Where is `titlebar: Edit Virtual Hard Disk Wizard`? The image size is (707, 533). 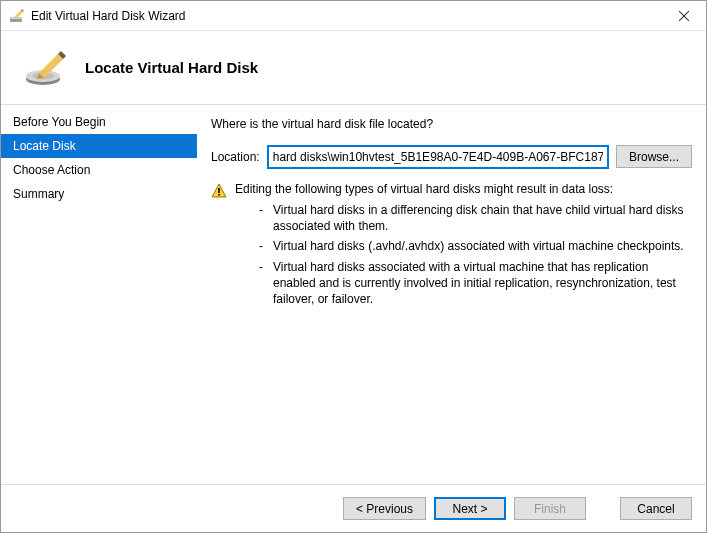
titlebar: Edit Virtual Hard Disk Wizard is located at coordinates (354, 16).